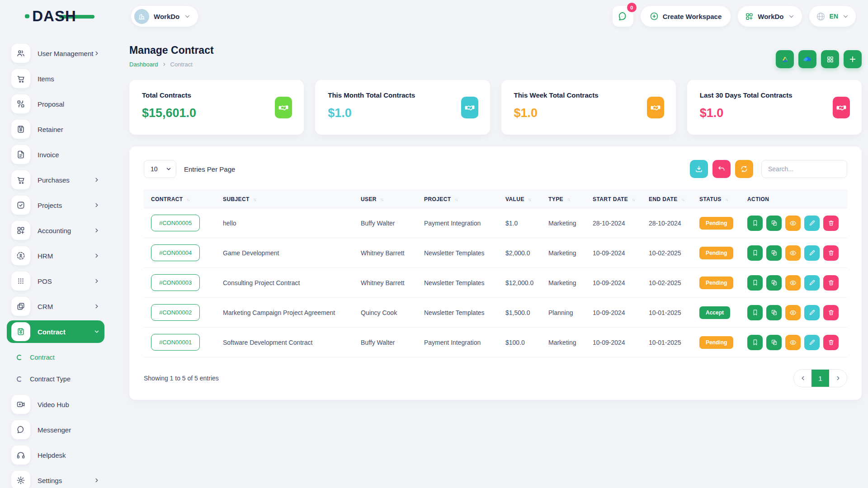 The width and height of the screenshot is (868, 488). What do you see at coordinates (50, 379) in the screenshot?
I see `sidebar-subitem-label: Contract Type` at bounding box center [50, 379].